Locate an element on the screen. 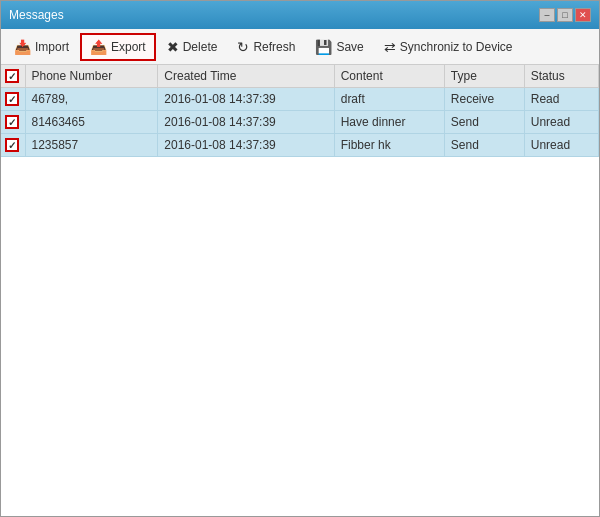 This screenshot has height=517, width=600. save-label: Save is located at coordinates (350, 47).